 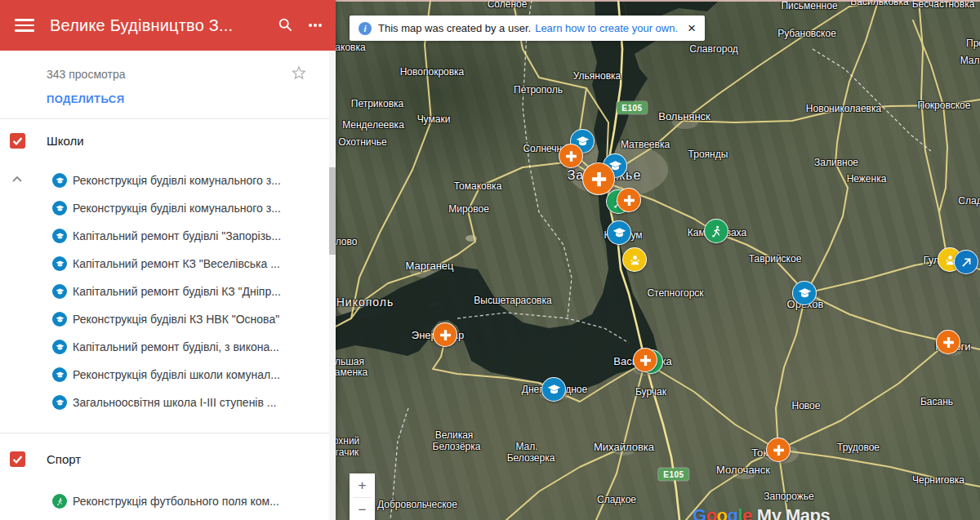 I want to click on map-place-label: Троянды, so click(x=709, y=154).